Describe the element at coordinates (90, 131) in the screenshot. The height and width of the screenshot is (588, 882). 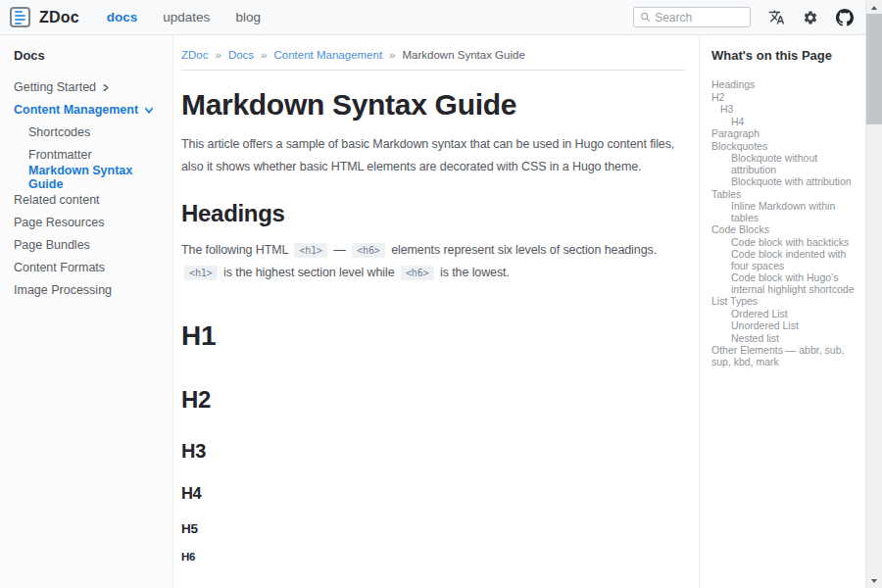
I see `sidebar-item-shortcodes: Shortcodes` at that location.